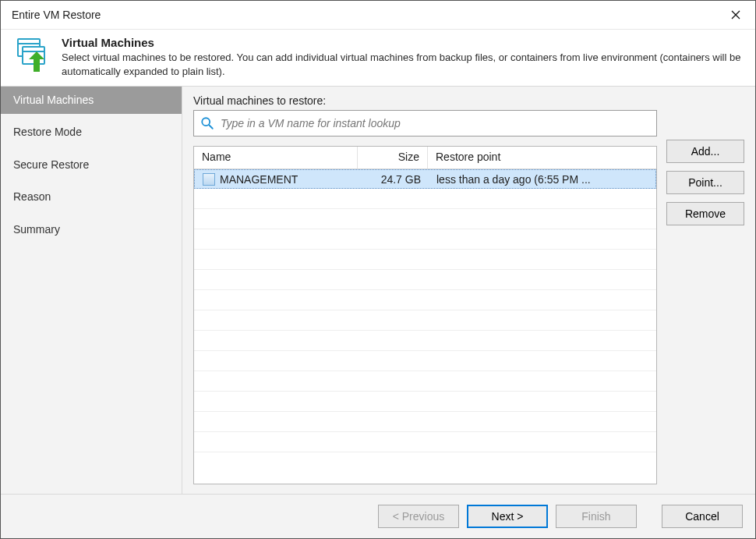 The width and height of the screenshot is (756, 539). What do you see at coordinates (705, 289) in the screenshot?
I see `side-button-column: Add... Point... Remove` at bounding box center [705, 289].